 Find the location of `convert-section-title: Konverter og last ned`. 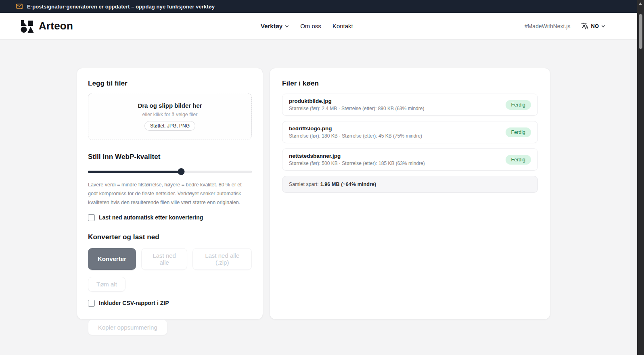

convert-section-title: Konverter og last ned is located at coordinates (170, 237).